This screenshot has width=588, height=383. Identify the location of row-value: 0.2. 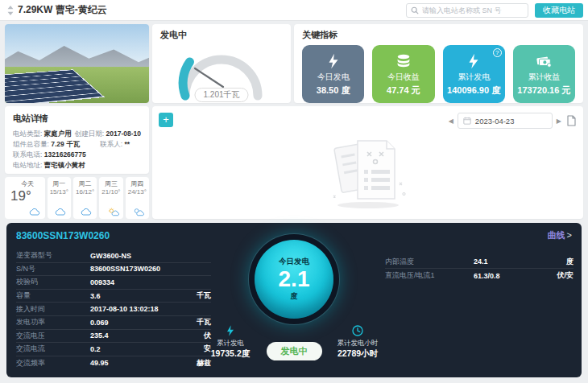
(139, 349).